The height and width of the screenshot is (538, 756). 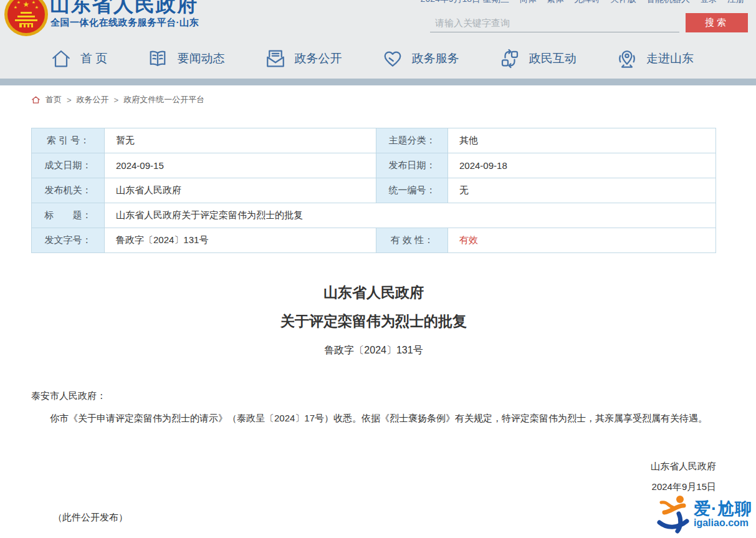 What do you see at coordinates (374, 396) in the screenshot?
I see `document-salutation: 泰安市人民政府：` at bounding box center [374, 396].